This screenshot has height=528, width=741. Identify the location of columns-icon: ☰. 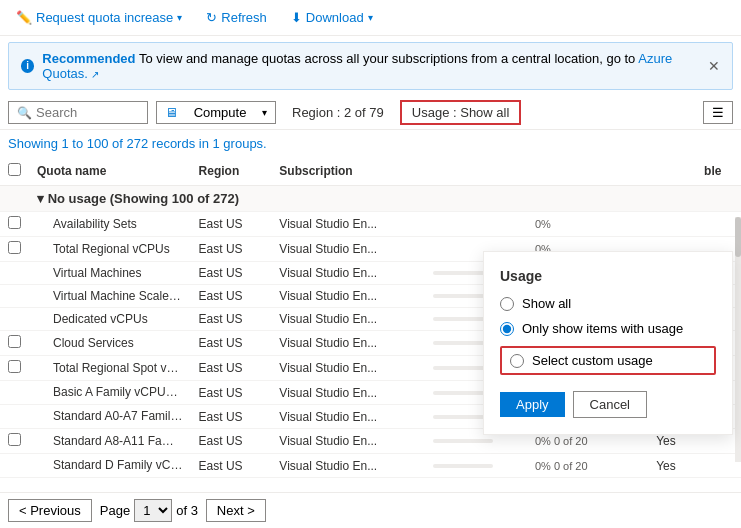
(718, 112).